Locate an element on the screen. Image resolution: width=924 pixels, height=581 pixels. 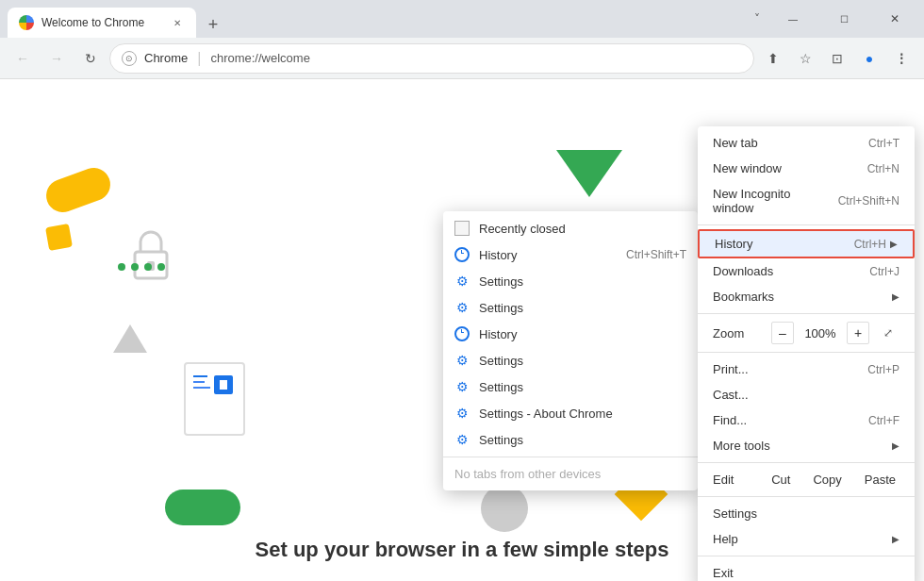
tab-area: Welcome to Chrome ✕ + is located at coordinates (381, 19).